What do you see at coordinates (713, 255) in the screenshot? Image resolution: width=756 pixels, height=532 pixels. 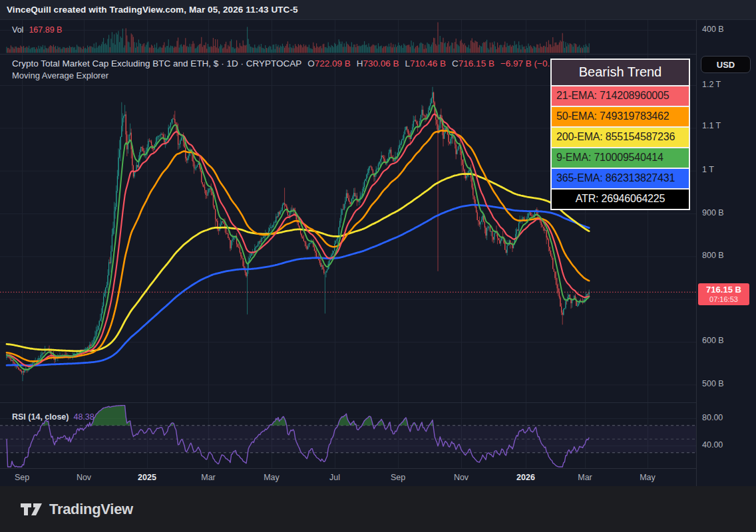 I see `price-axis-label: 800 B` at bounding box center [713, 255].